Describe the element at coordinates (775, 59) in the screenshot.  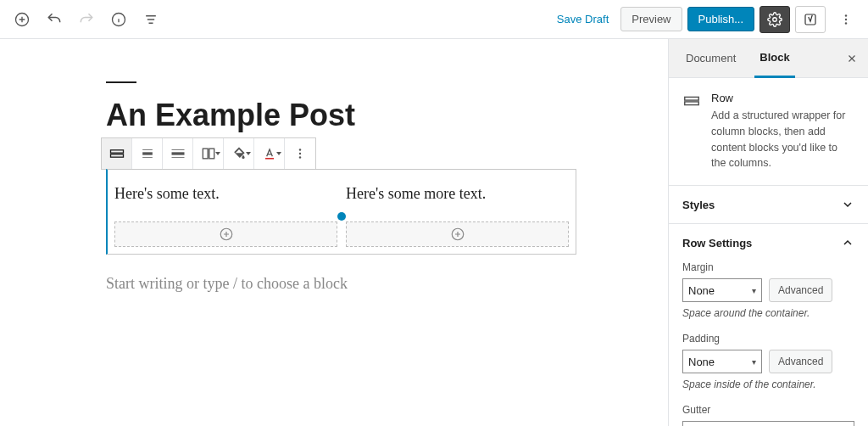
I see `tab-block: Block` at that location.